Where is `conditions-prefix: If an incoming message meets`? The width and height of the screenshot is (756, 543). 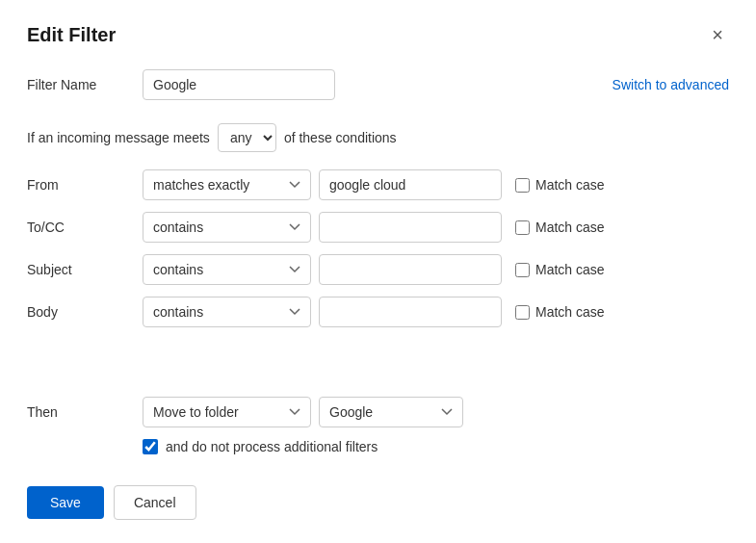
conditions-prefix: If an incoming message meets is located at coordinates (118, 138).